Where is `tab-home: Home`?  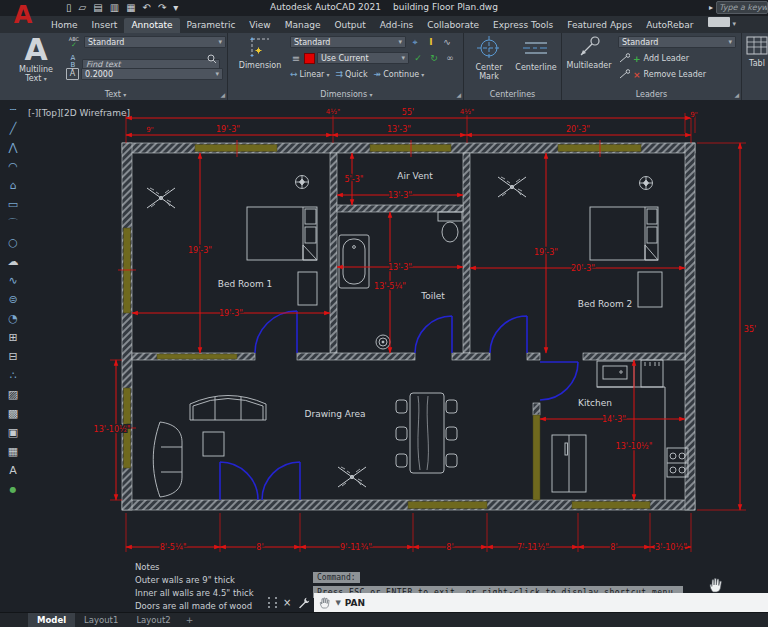
tab-home: Home is located at coordinates (64, 26).